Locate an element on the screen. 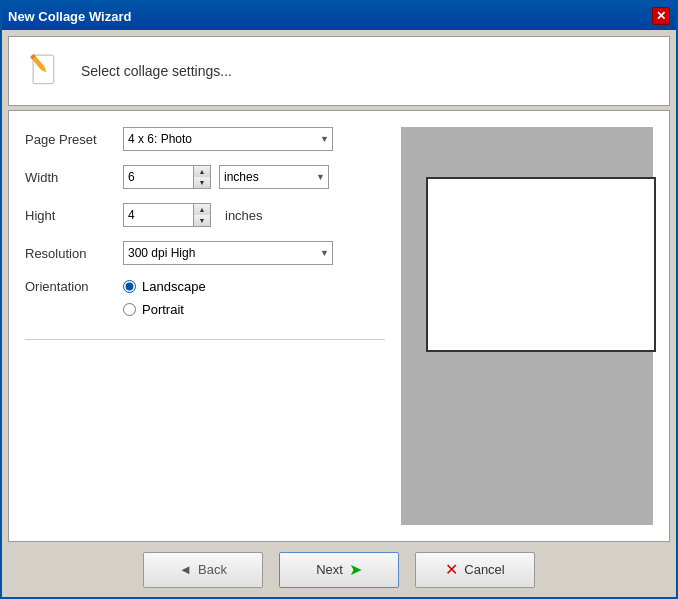 Image resolution: width=678 pixels, height=599 pixels. next-button: Next ➤ is located at coordinates (339, 570).